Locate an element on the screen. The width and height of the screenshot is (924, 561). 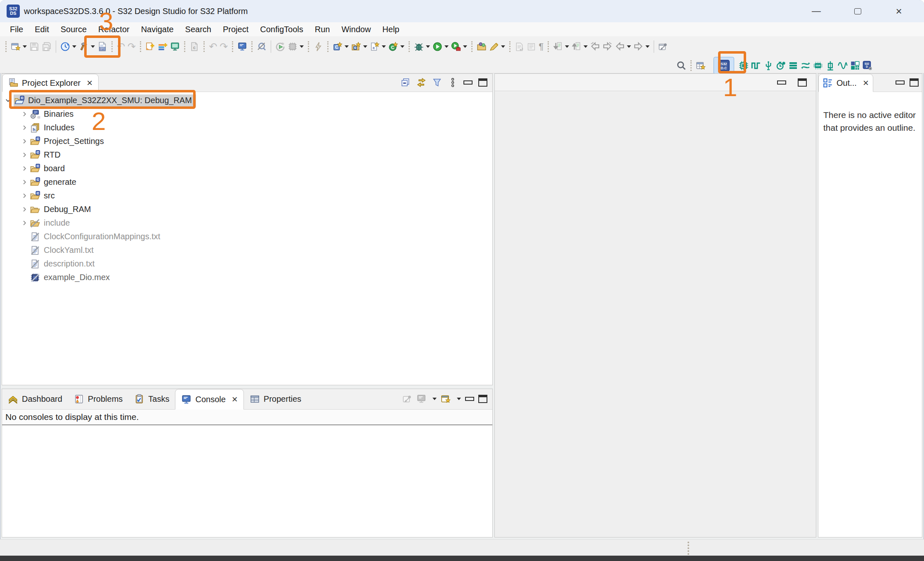
pin-console-icon is located at coordinates (407, 399).